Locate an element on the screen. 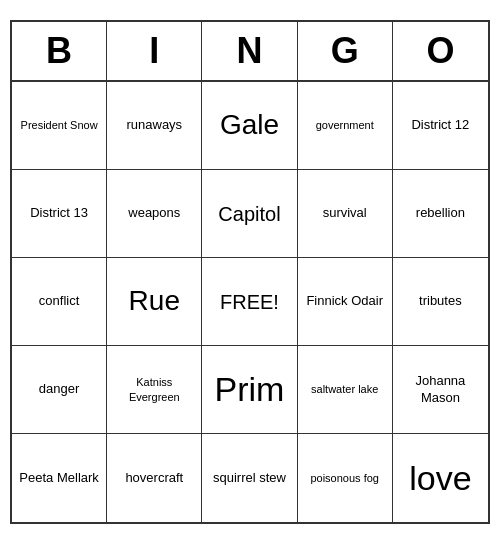 The width and height of the screenshot is (500, 544). bingo-cell: rebellion is located at coordinates (440, 214).